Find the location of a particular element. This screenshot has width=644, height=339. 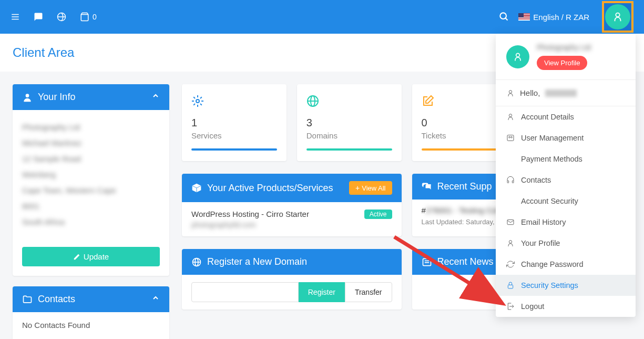

dropdown-item-change-password: Change Password is located at coordinates (566, 264).